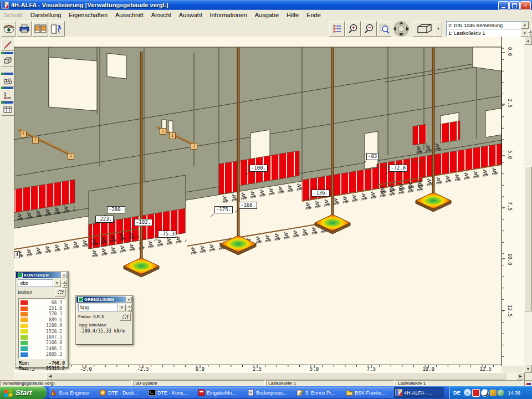  Describe the element at coordinates (370, 392) in the screenshot. I see `taskbar-item-bsk-folder: BSK Franke...` at that location.